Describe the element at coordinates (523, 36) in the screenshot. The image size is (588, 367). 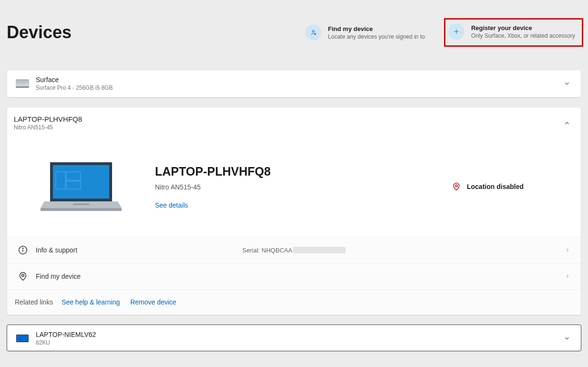
I see `register-subtitle: Only Surface, Xbox, or related accessory` at that location.